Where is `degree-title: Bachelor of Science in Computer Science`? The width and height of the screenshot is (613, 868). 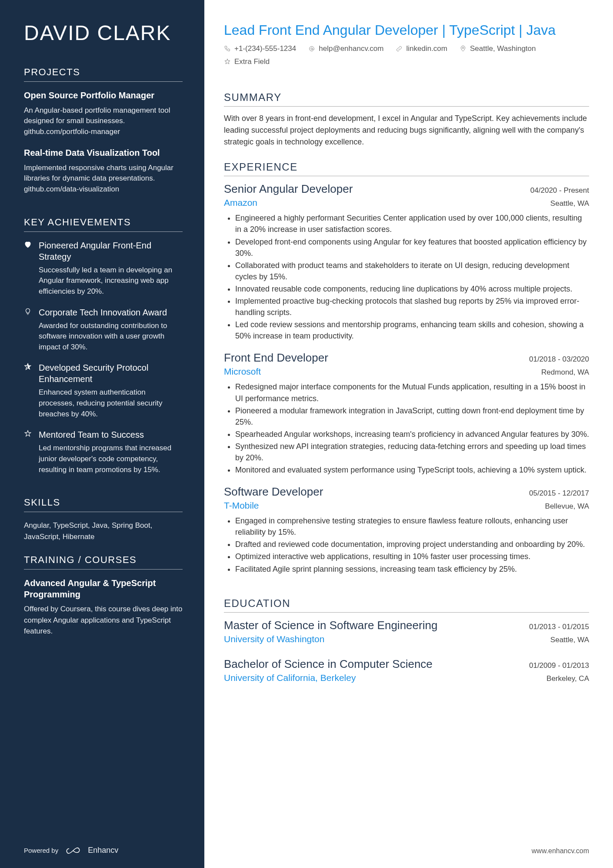 degree-title: Bachelor of Science in Computer Science is located at coordinates (328, 664).